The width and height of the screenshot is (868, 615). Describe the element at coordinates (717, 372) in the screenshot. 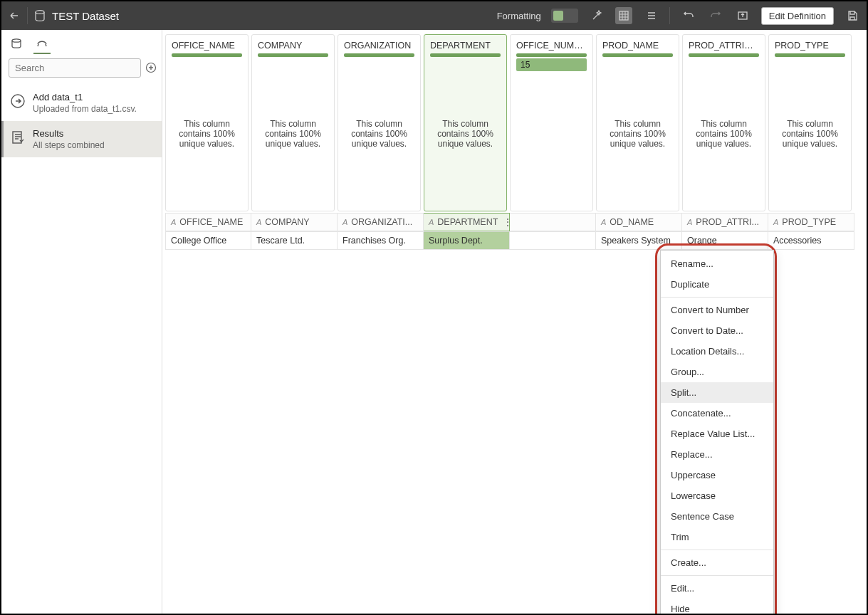

I see `context-menu-item: Group...` at that location.